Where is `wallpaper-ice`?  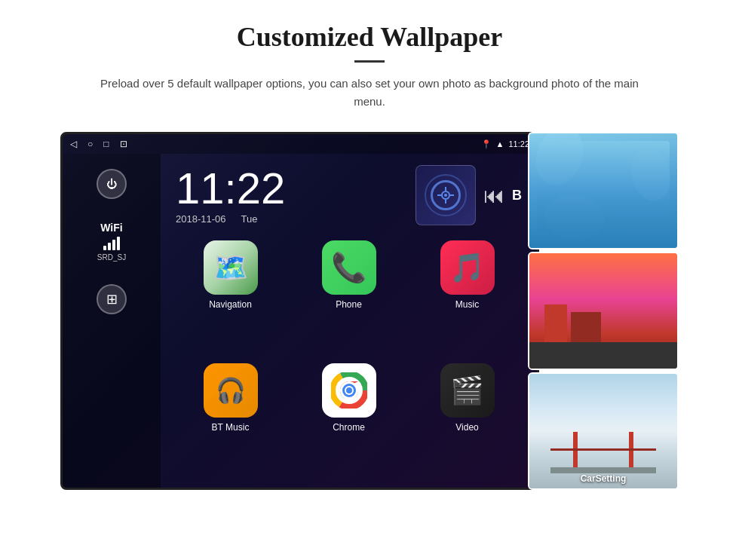
wallpaper-ice is located at coordinates (603, 191).